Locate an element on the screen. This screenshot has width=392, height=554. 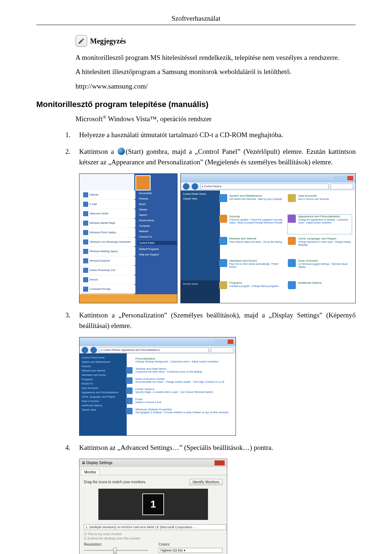
intro-line: Microsoft® Windows Vista™, operációs ren… is located at coordinates (216, 119).